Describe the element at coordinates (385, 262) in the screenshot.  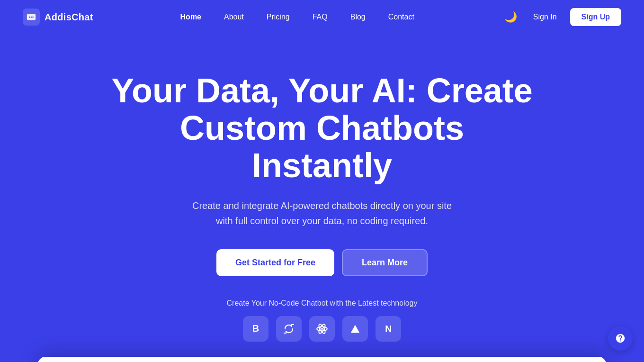
I see `learn-more-button: Learn More` at that location.